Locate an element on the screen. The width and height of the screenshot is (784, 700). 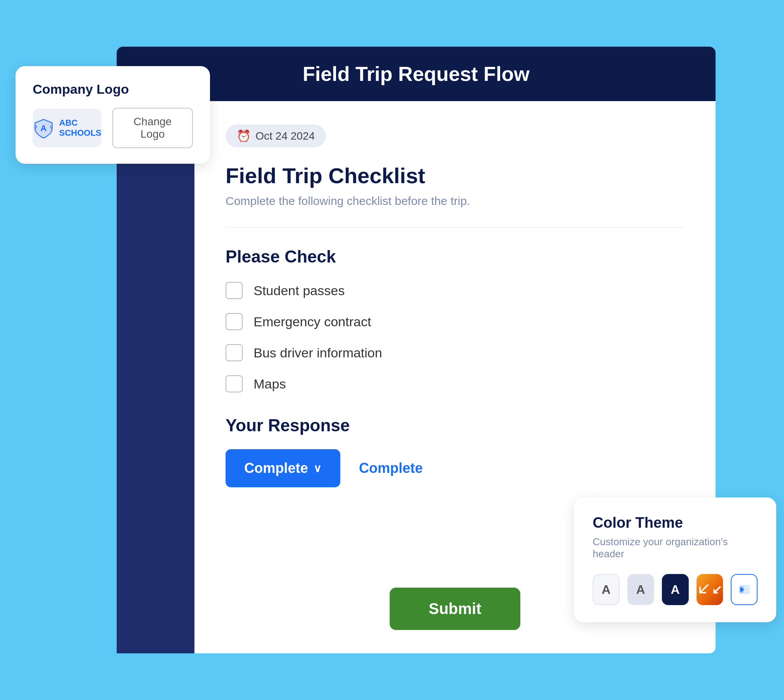
color-theme-card: Color Theme Customize your organization'… is located at coordinates (675, 560).